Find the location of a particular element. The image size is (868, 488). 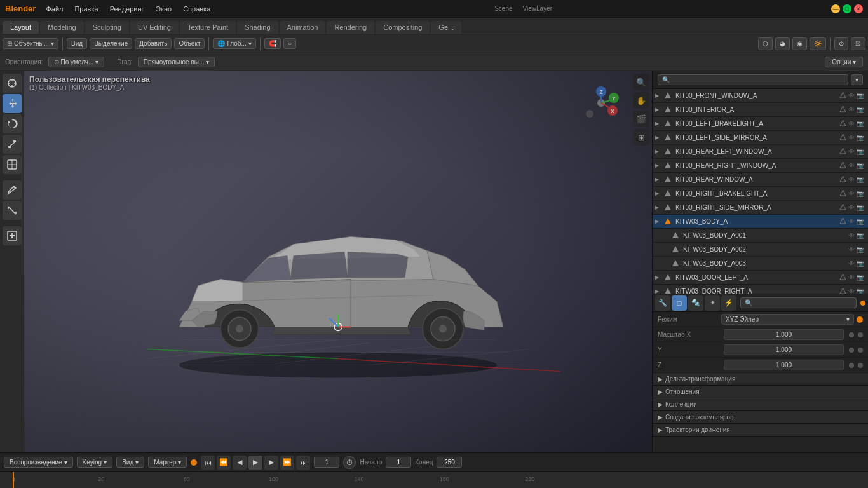

prev-frame-button: ◀ is located at coordinates (240, 463).